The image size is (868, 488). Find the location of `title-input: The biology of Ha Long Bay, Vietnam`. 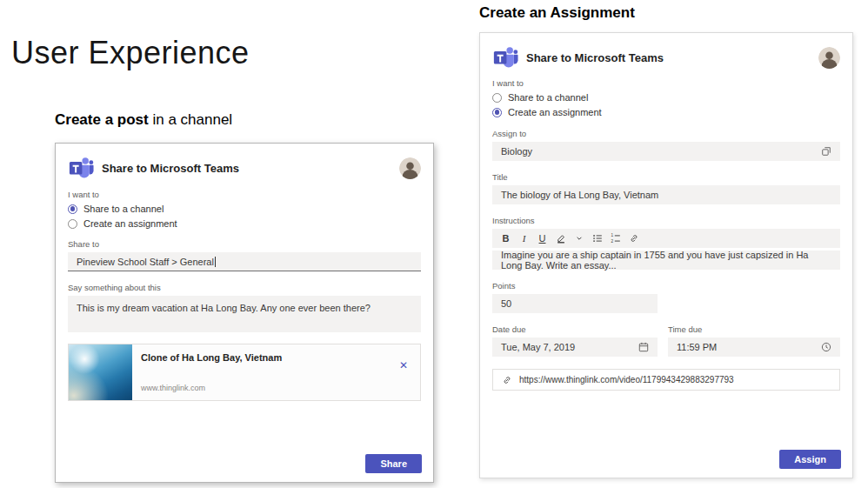

title-input: The biology of Ha Long Bay, Vietnam is located at coordinates (666, 195).